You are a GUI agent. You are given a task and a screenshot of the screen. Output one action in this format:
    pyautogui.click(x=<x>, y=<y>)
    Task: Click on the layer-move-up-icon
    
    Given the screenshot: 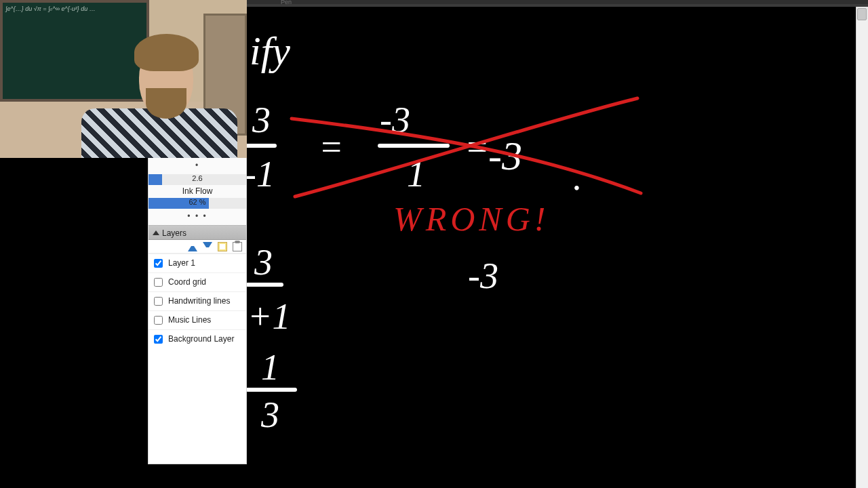 What is the action you would take?
    pyautogui.click(x=193, y=247)
    